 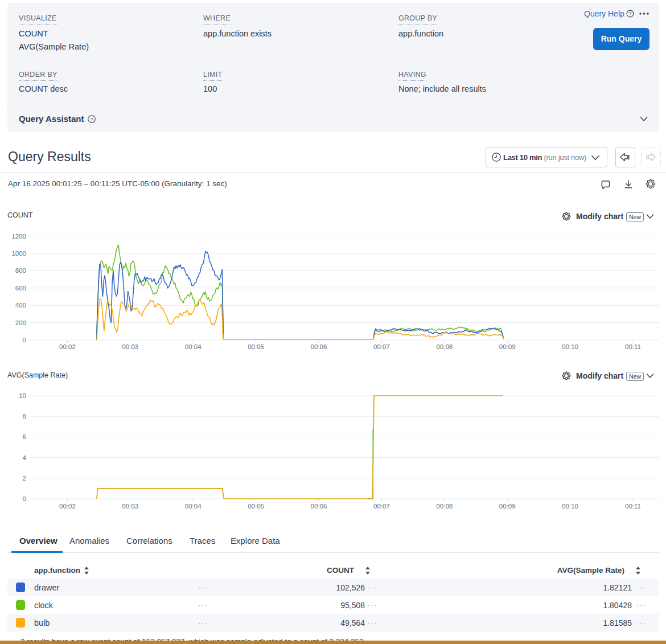 I want to click on svg-text: 1200, so click(x=19, y=236).